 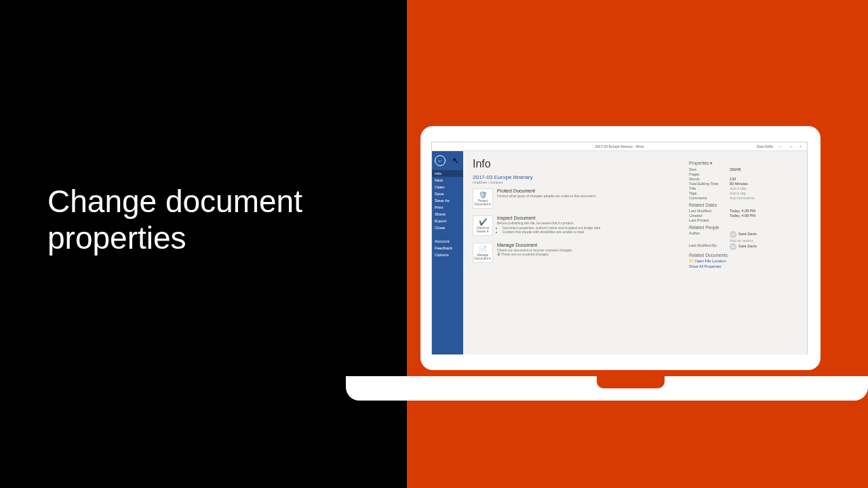 What do you see at coordinates (483, 253) in the screenshot?
I see `manage-document-button: 📄 Manage Document ▾` at bounding box center [483, 253].